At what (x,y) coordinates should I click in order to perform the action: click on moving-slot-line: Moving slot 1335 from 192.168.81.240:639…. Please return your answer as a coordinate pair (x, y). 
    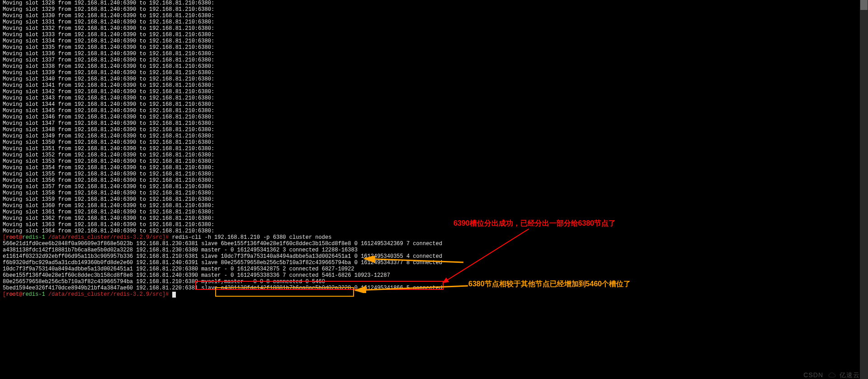
    Looking at the image, I should click on (435, 47).